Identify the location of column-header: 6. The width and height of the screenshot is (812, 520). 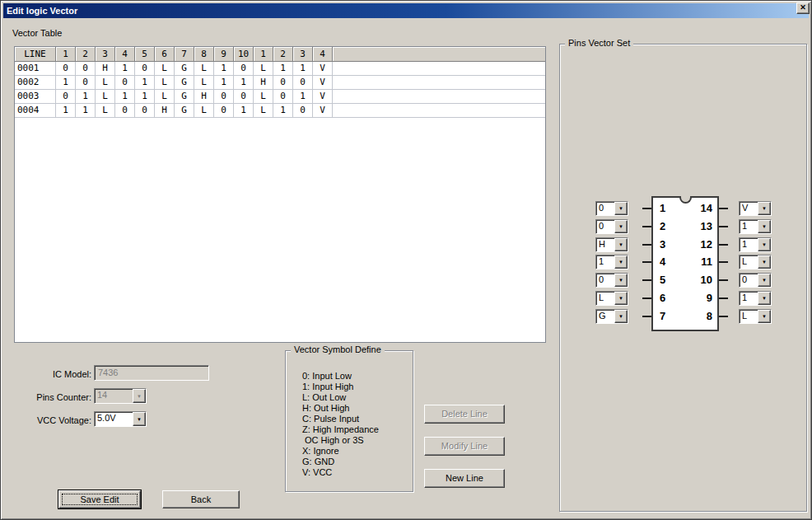
(165, 54).